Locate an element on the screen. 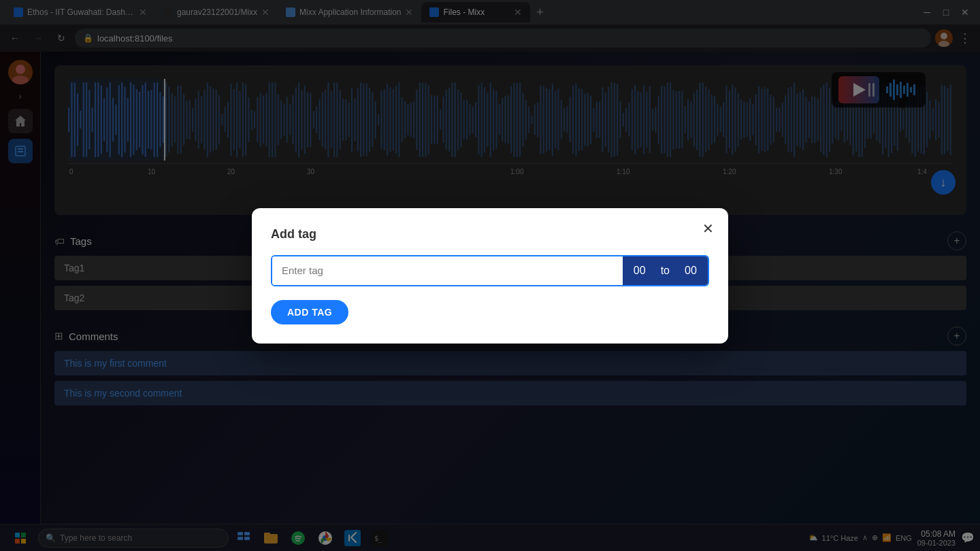 The width and height of the screenshot is (980, 551). add-tag-modal: Add tag ✕ 00 to 00 ADD TAG is located at coordinates (490, 276).